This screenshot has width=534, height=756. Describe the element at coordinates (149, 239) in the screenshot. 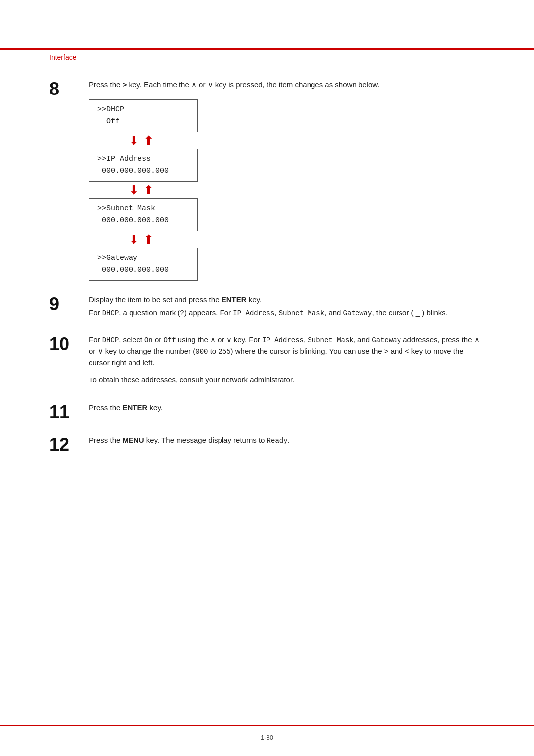

I see `arrow-up-3: ⬆` at that location.